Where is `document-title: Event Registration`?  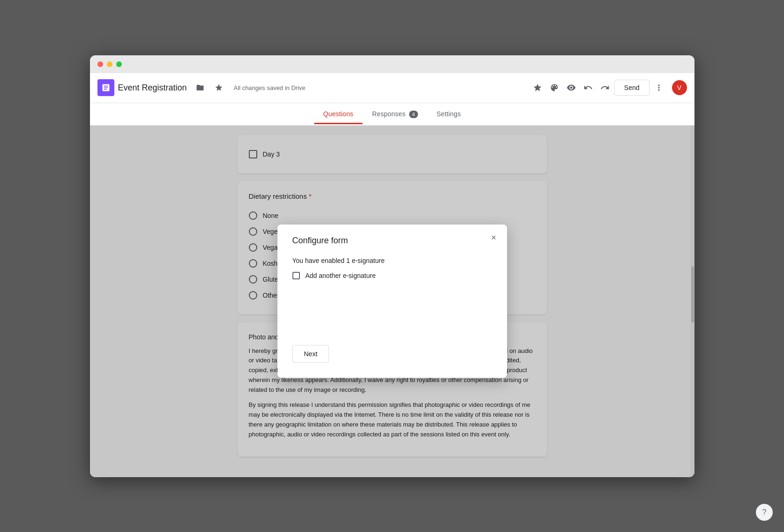 document-title: Event Registration is located at coordinates (153, 88).